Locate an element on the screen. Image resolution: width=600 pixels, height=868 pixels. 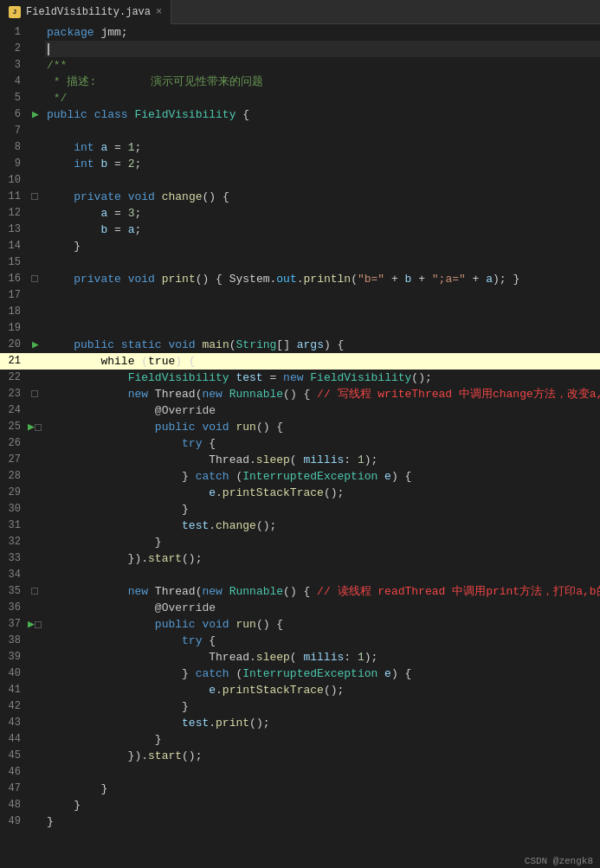
line-number: 30 is located at coordinates (13, 509).